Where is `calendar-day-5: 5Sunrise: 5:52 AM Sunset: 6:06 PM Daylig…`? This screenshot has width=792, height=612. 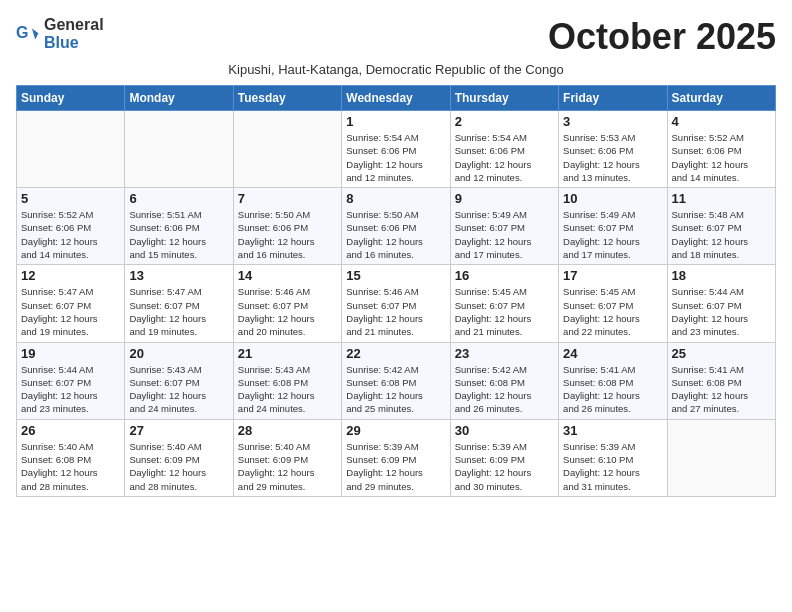 calendar-day-5: 5Sunrise: 5:52 AM Sunset: 6:06 PM Daylig… is located at coordinates (71, 226).